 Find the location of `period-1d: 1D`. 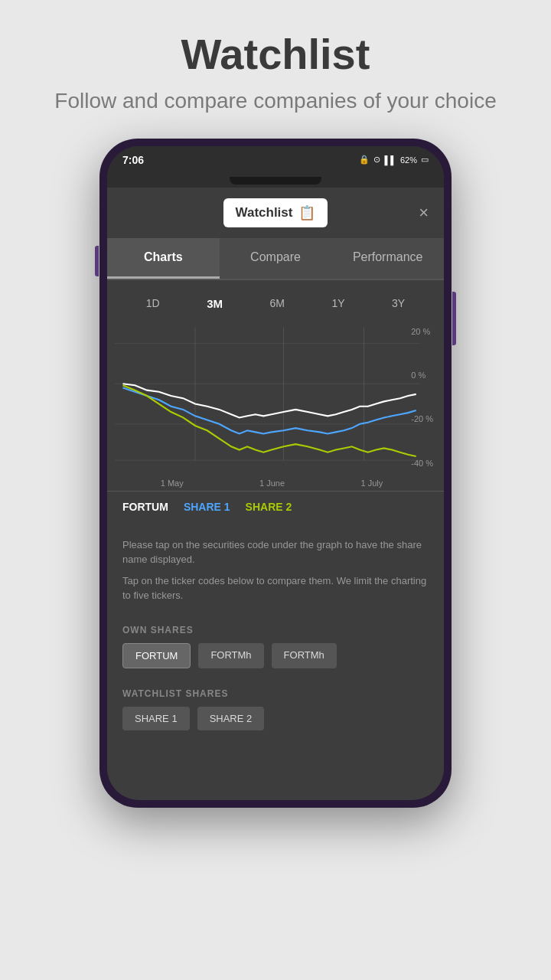

period-1d: 1D is located at coordinates (153, 303).